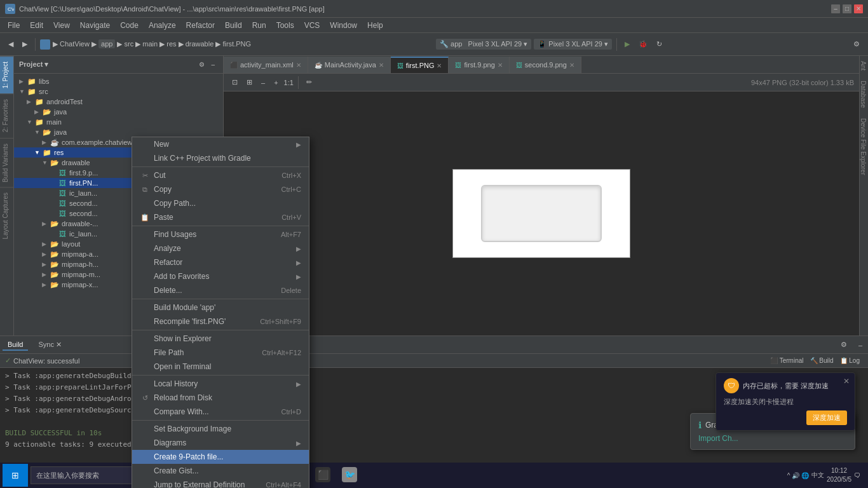 This screenshot has height=488, width=868. I want to click on menu-analyze: Analyze, so click(163, 25).